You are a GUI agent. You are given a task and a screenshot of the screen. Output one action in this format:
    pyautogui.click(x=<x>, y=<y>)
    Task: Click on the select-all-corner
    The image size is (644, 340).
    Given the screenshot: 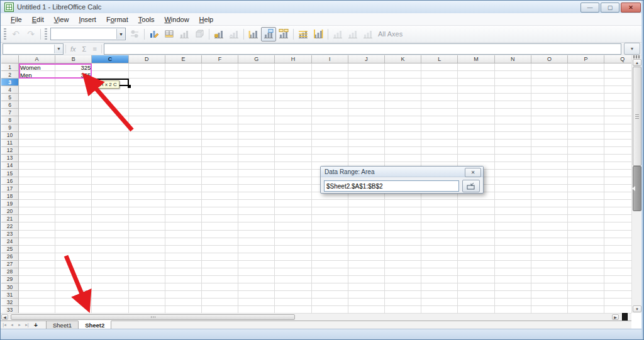 What is the action you would take?
    pyautogui.click(x=10, y=59)
    